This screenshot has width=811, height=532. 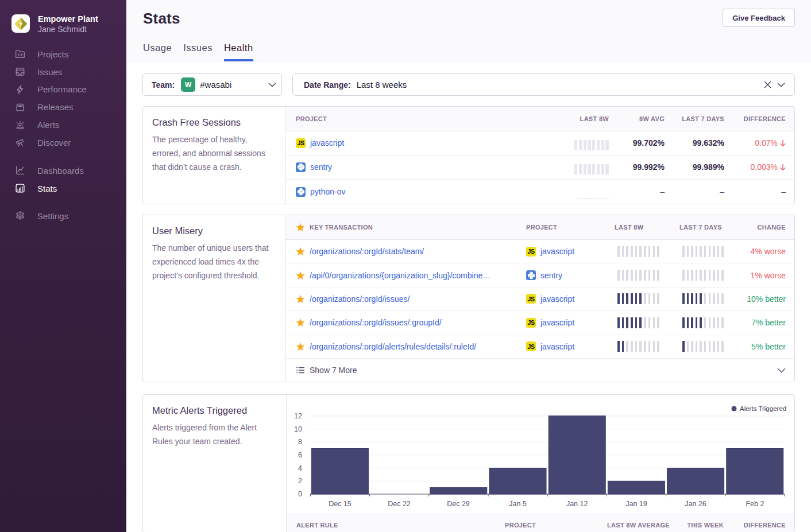 What do you see at coordinates (577, 504) in the screenshot?
I see `svg-text: Jan 12` at bounding box center [577, 504].